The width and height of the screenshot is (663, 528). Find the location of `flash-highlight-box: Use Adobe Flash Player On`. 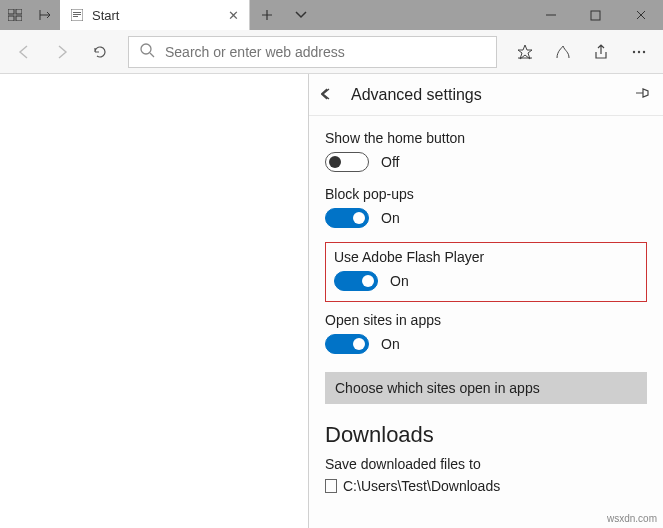

flash-highlight-box: Use Adobe Flash Player On is located at coordinates (486, 272).